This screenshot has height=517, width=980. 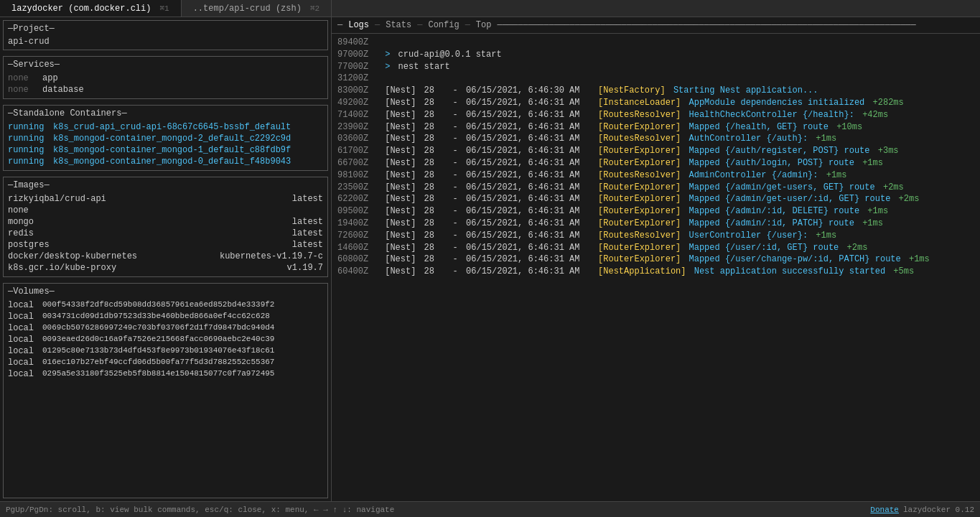 What do you see at coordinates (656, 90) in the screenshot?
I see `log-line: 83000Z [Nest] 28 - 06/15/2021, 6:46:30 A…` at bounding box center [656, 90].